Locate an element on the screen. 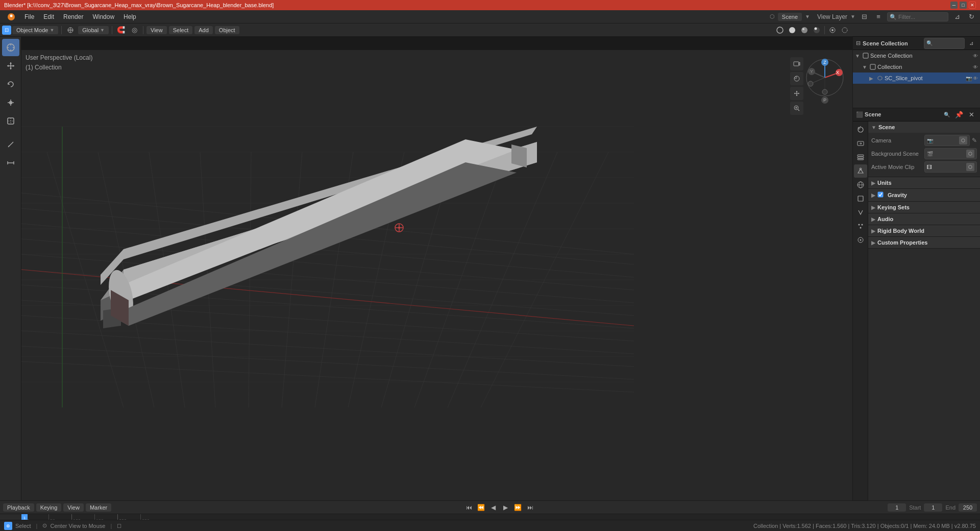 This screenshot has height=531, width=980. outliner-icon2: ≡ is located at coordinates (878, 17).